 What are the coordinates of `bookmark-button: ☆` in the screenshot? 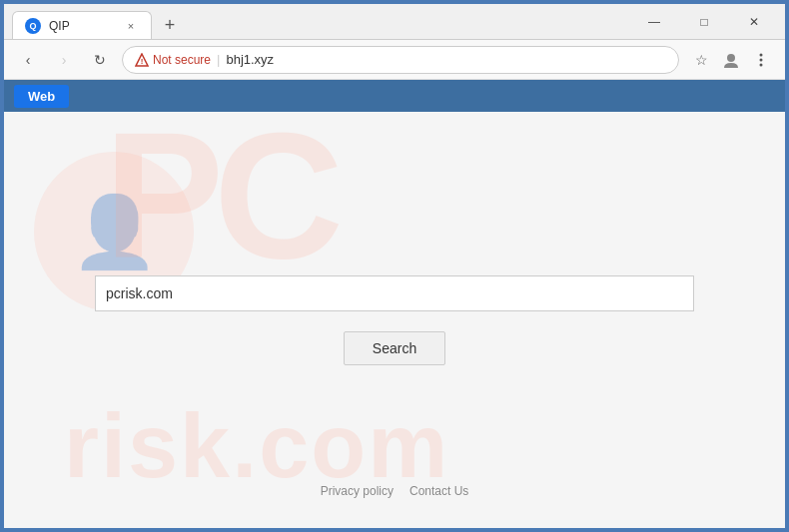 It's located at (701, 60).